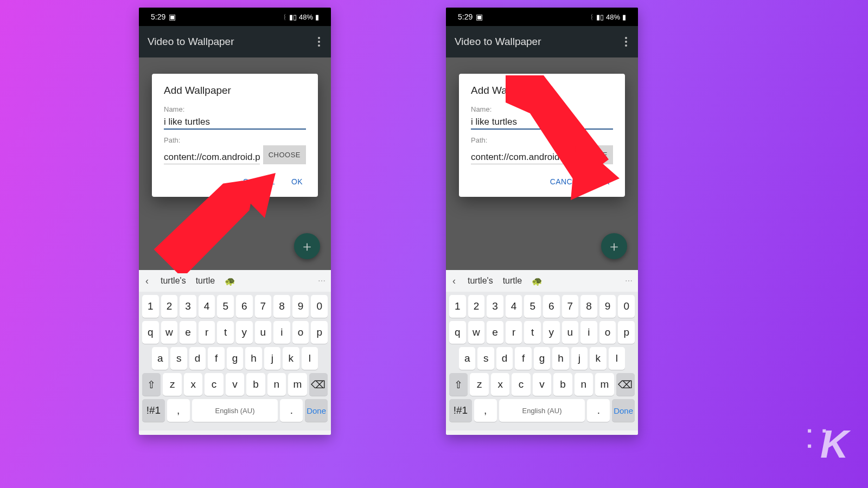  What do you see at coordinates (604, 182) in the screenshot?
I see `ok-button: OK` at bounding box center [604, 182].